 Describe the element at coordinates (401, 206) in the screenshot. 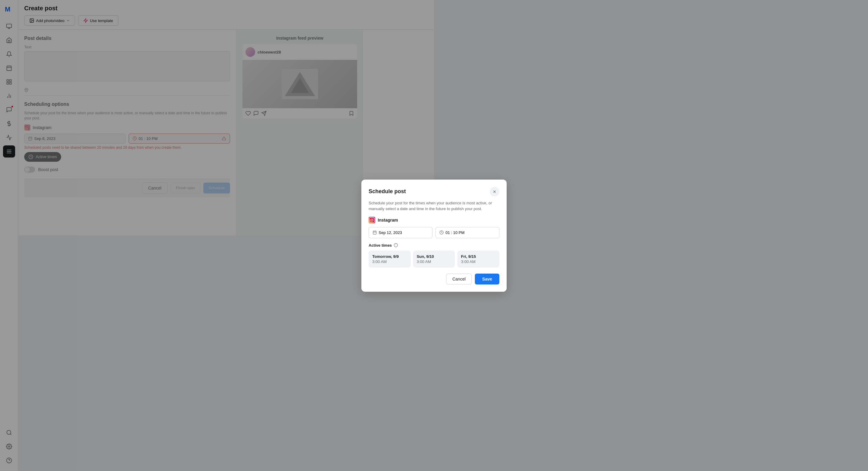

I see `modal-description: Schedule your post for the times when yo…` at that location.